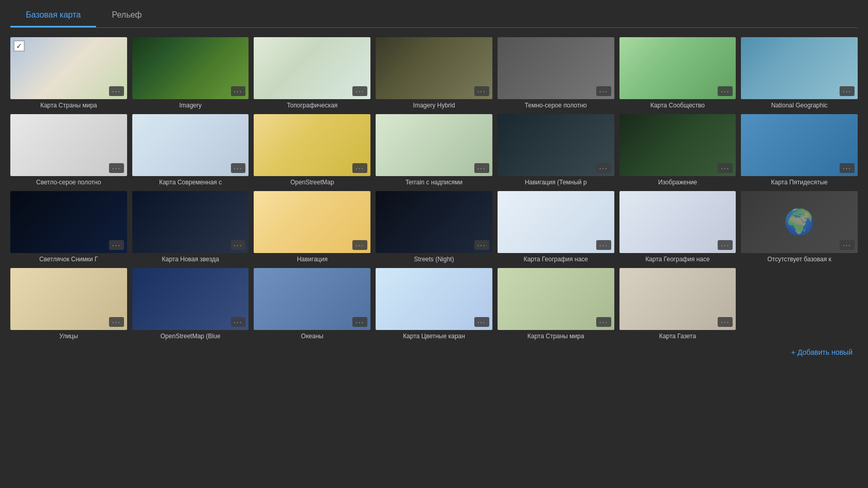 The image size is (868, 488). Describe the element at coordinates (434, 14) in the screenshot. I see `tabs-bar: Базовая карта Рельеф` at that location.